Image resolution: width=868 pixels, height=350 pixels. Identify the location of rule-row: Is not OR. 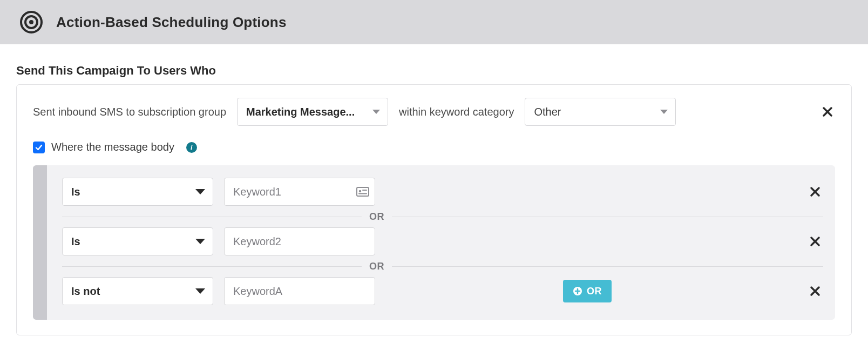
(443, 291).